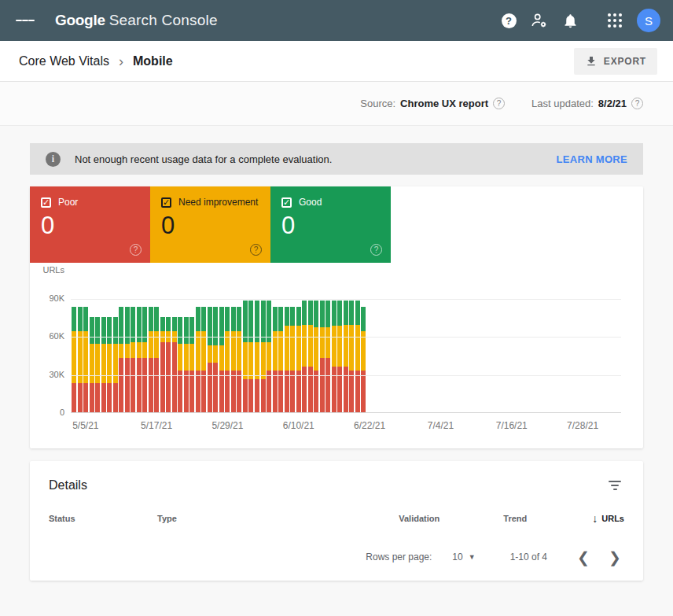  Describe the element at coordinates (211, 225) in the screenshot. I see `status-card-need-improvement: ✓Need improvement0?` at that location.